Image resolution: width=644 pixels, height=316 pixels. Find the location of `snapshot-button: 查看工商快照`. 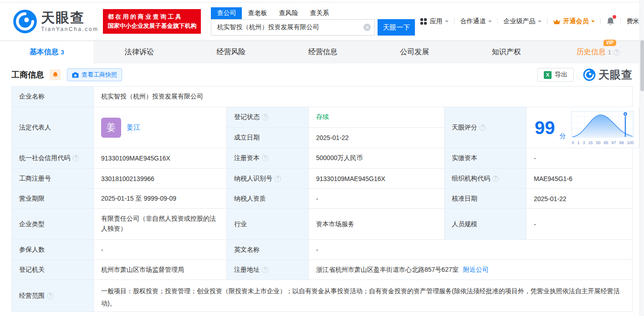

snapshot-button: 查看工商快照 is located at coordinates (95, 75).